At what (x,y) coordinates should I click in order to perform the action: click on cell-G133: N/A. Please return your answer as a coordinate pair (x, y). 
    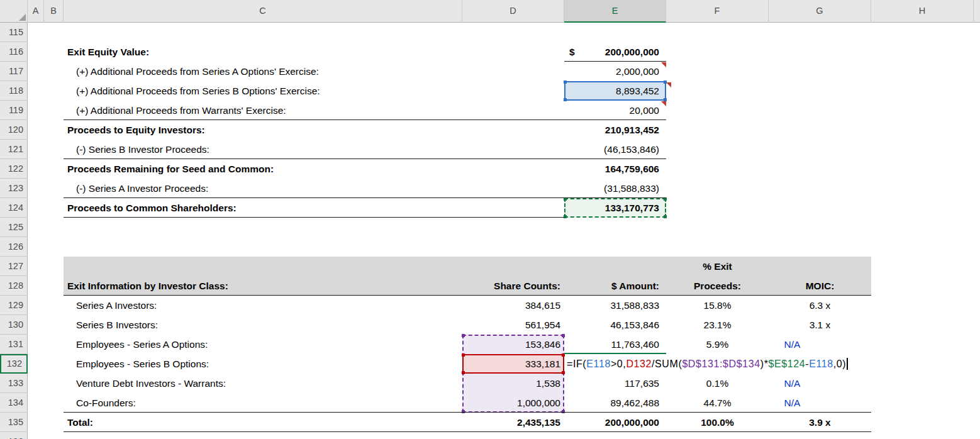
    Looking at the image, I should click on (820, 384).